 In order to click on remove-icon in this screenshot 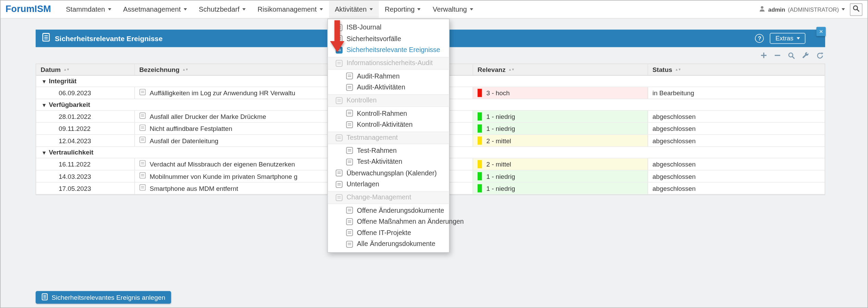, I will do `click(777, 56)`.